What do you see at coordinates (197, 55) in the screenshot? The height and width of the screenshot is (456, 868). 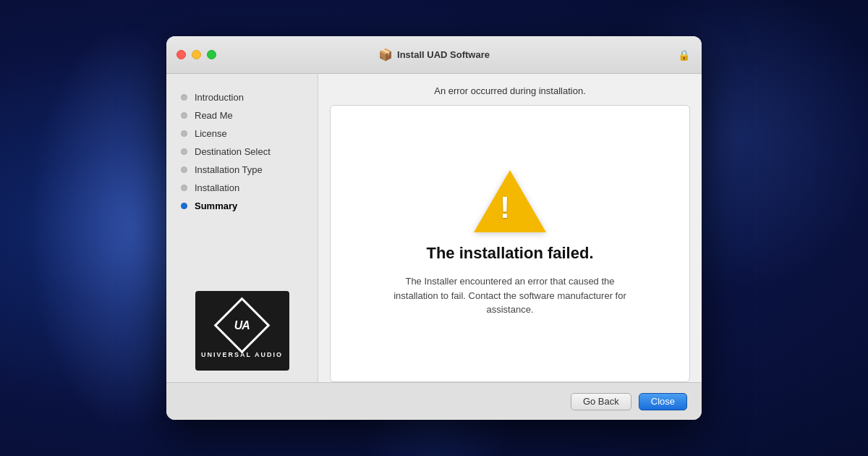 I see `traffic-lights` at bounding box center [197, 55].